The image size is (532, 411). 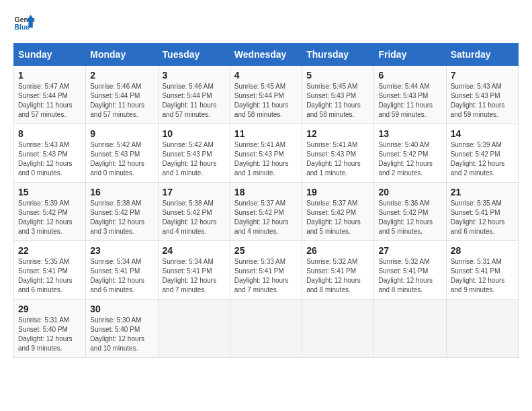 I want to click on day-number: 28, so click(x=482, y=250).